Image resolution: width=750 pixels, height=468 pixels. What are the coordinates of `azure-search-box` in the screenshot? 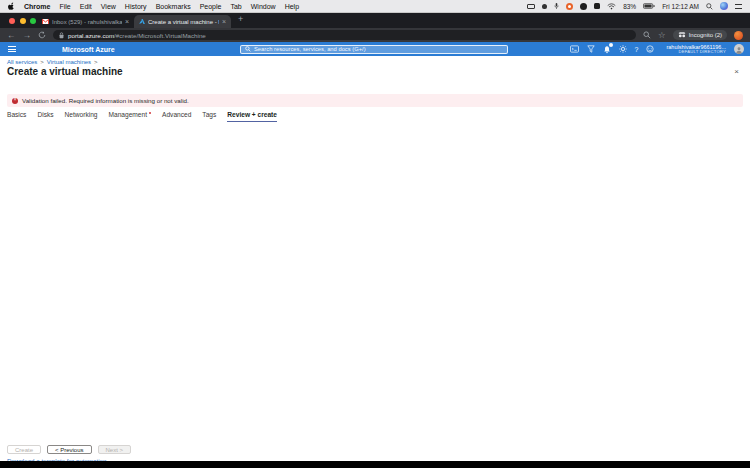 It's located at (374, 50).